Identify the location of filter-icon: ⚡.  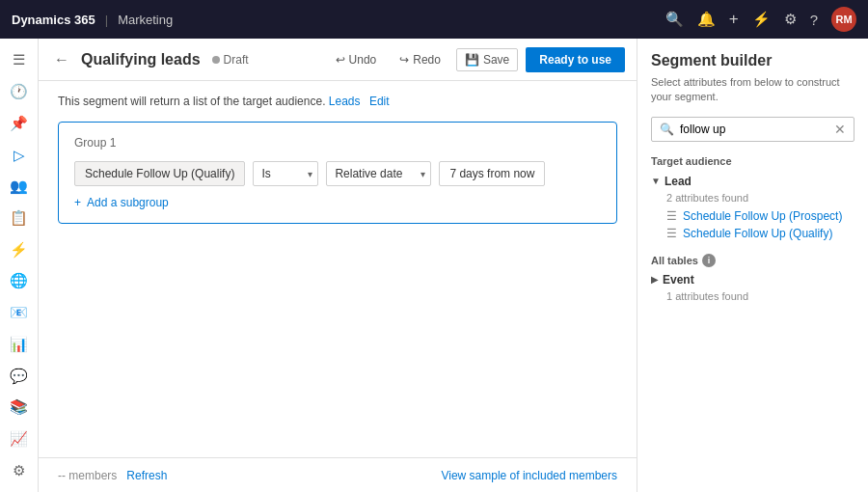
(762, 19).